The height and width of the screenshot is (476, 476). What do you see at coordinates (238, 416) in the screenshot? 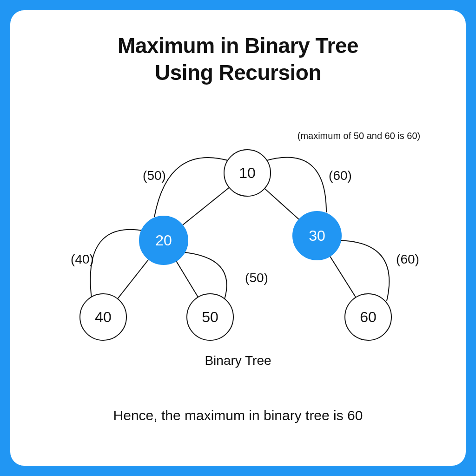
I see `conclusion-text: Hence, the maximum in binary tree is 60` at bounding box center [238, 416].